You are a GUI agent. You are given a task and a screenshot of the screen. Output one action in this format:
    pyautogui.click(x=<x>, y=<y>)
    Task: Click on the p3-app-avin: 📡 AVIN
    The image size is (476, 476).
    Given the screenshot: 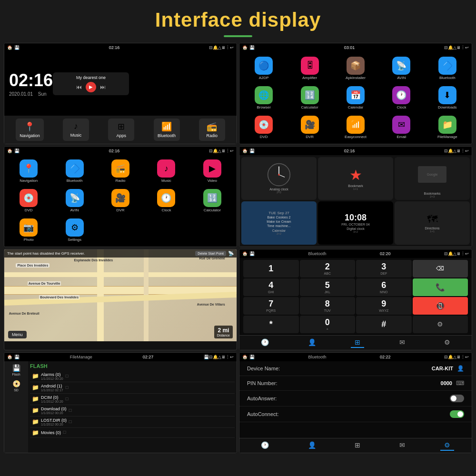 What is the action you would take?
    pyautogui.click(x=74, y=201)
    